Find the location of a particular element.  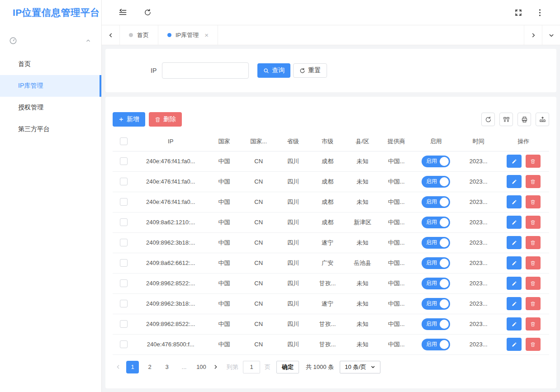

sidebar-item-third-party: 第三方平台 is located at coordinates (51, 129).